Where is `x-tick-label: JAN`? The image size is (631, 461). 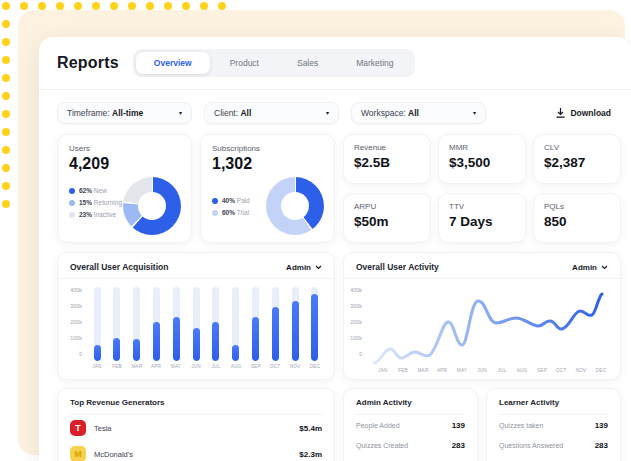
x-tick-label: JAN is located at coordinates (98, 366).